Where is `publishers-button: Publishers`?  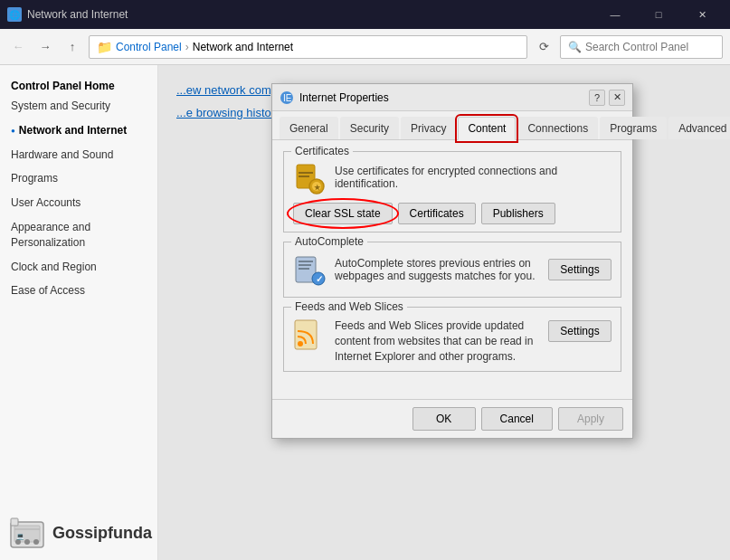
publishers-button: Publishers is located at coordinates (518, 214).